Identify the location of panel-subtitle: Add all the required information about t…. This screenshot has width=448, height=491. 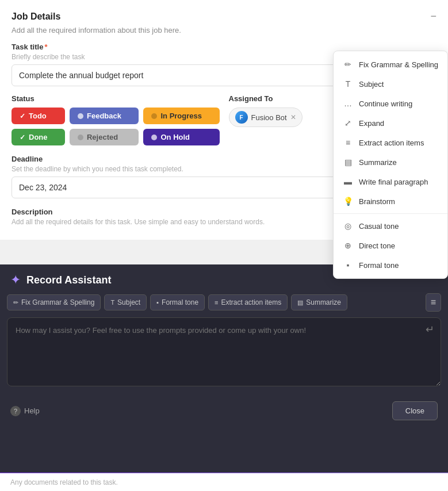
(224, 30).